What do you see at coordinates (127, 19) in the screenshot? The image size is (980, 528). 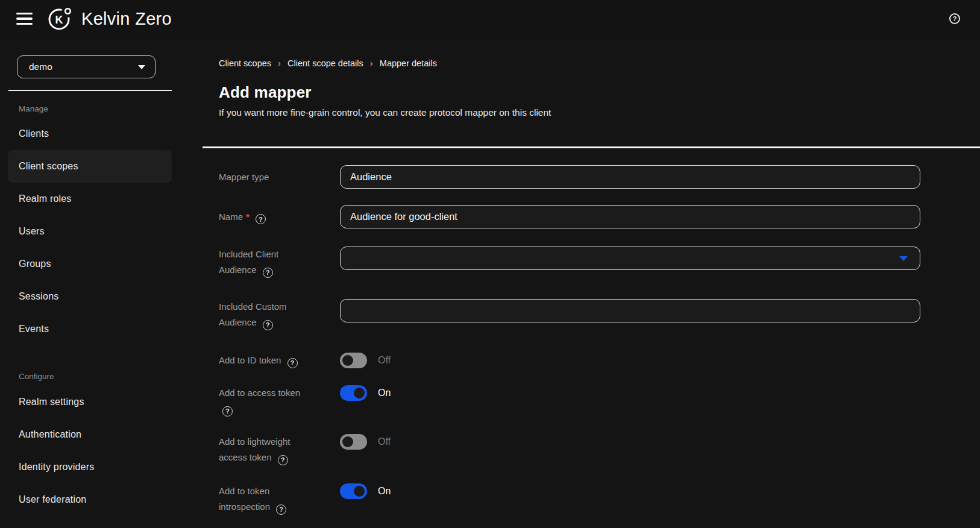 I see `brand-name: Kelvin Zero` at bounding box center [127, 19].